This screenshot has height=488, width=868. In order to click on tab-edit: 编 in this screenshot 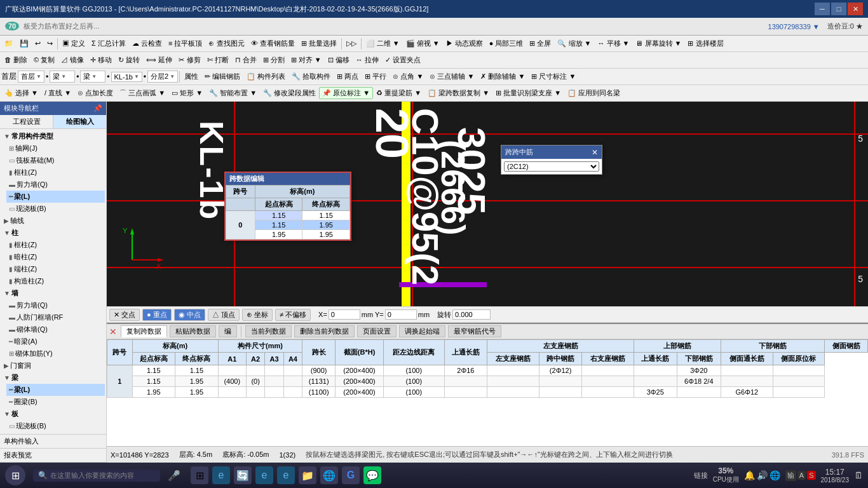, I will do `click(227, 332)`.